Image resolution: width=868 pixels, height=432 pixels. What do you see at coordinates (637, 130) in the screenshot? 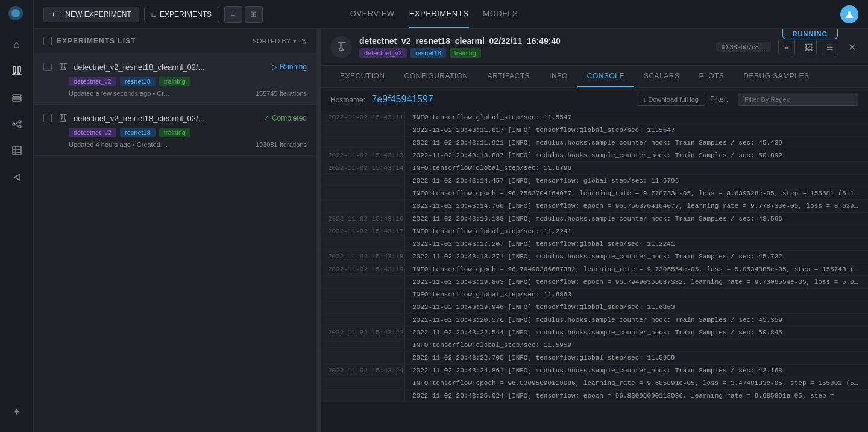
I see `log-content: 2022-11-02 20:43:11,617 [INFO] tensorflo…` at bounding box center [637, 130].